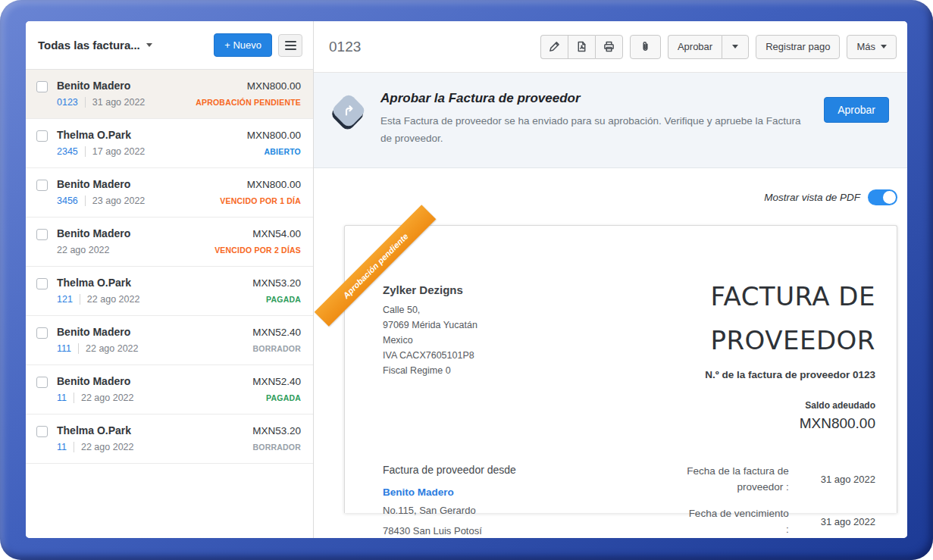 The image size is (933, 560). I want to click on list-filter-dropdown: Todas las factura..., so click(95, 45).